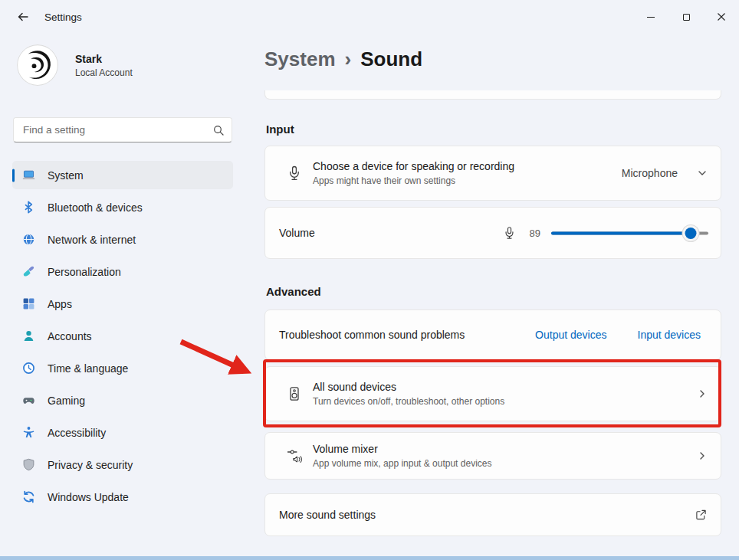  I want to click on sidebar-item-personalization: Personalization, so click(123, 271).